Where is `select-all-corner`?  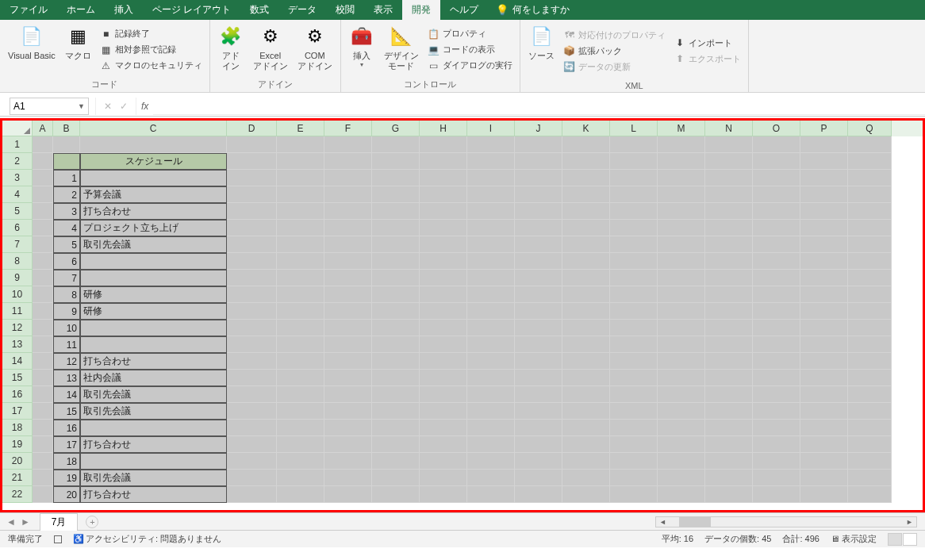
select-all-corner is located at coordinates (17, 128).